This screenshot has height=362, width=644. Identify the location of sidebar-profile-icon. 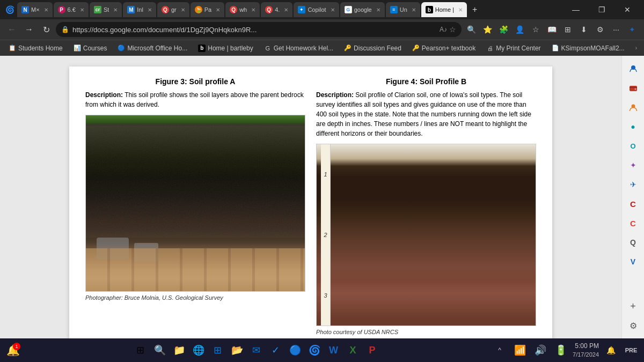
(633, 107).